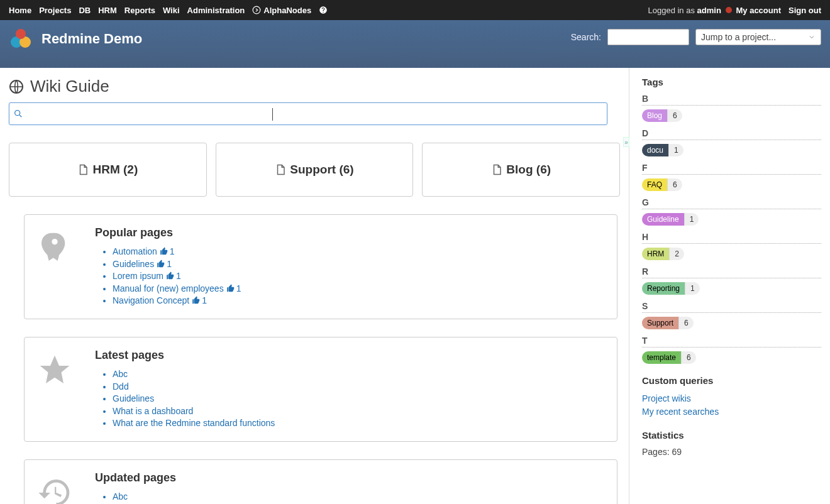 The height and width of the screenshot is (504, 830). What do you see at coordinates (521, 170) in the screenshot?
I see `nav-card-blog: Blog (6)` at bounding box center [521, 170].